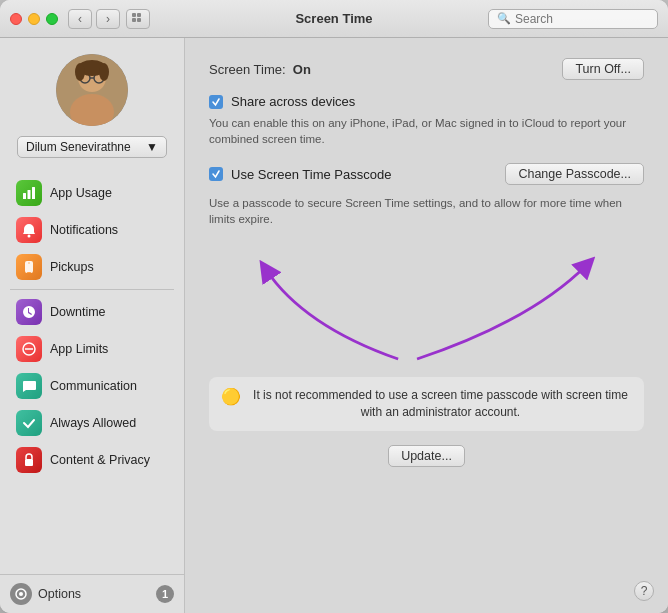  I want to click on options-icon, so click(21, 594).